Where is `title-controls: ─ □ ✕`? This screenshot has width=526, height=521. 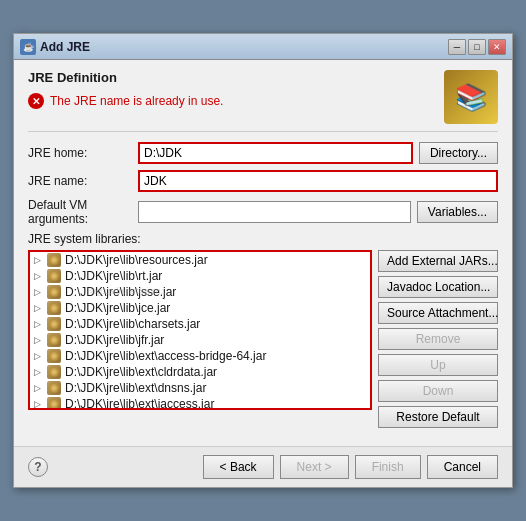 title-controls: ─ □ ✕ is located at coordinates (477, 47).